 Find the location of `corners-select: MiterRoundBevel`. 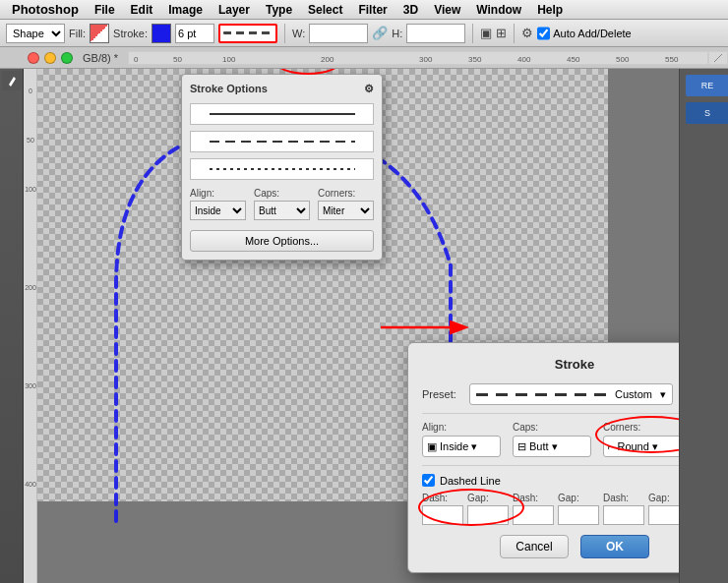

corners-select: MiterRoundBevel is located at coordinates (346, 210).